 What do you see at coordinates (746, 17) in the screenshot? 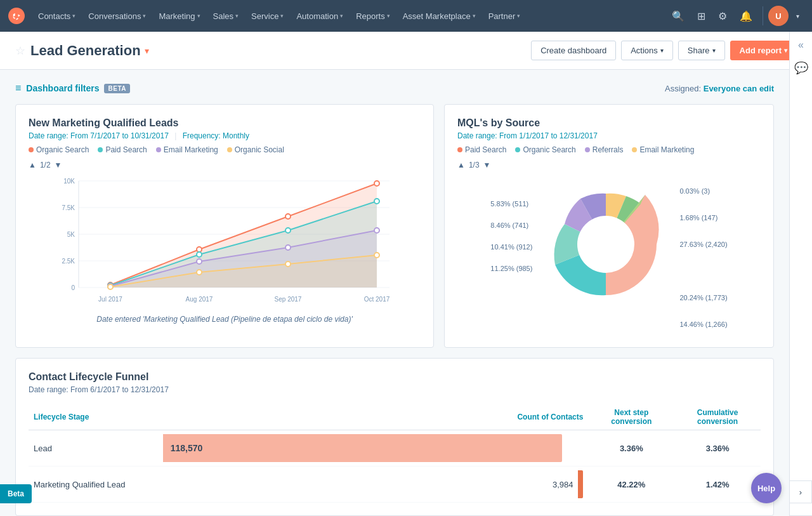
I see `notifications-icon: 🔔` at bounding box center [746, 17].